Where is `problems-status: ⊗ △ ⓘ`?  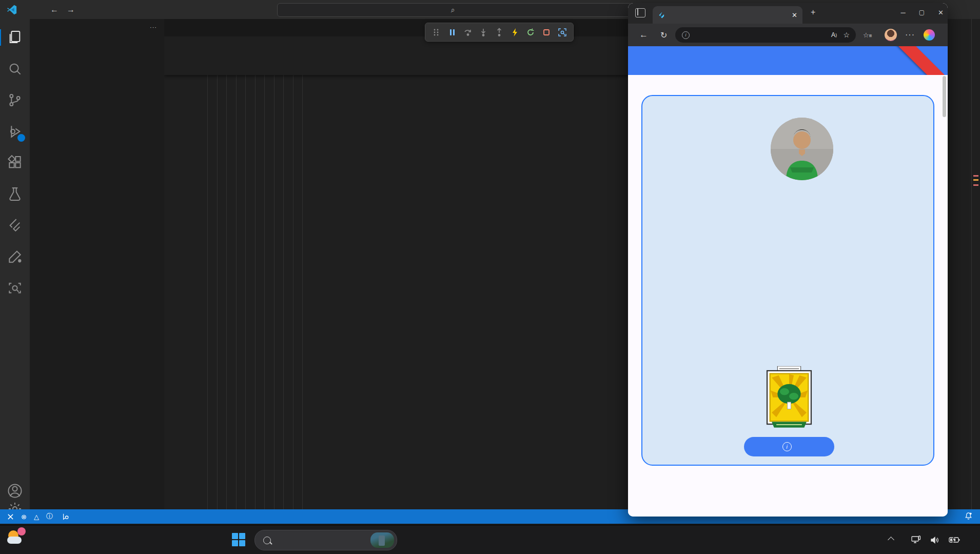 problems-status: ⊗ △ ⓘ is located at coordinates (38, 517).